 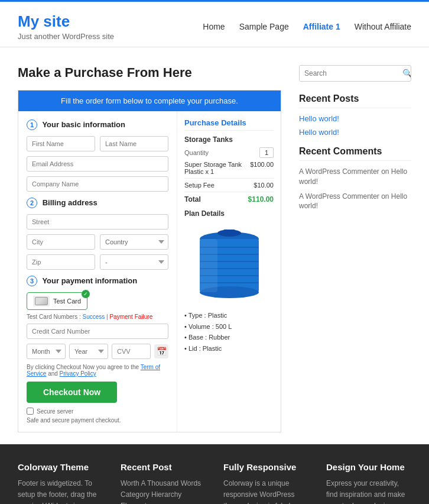 What do you see at coordinates (98, 164) in the screenshot?
I see `email-row` at bounding box center [98, 164].